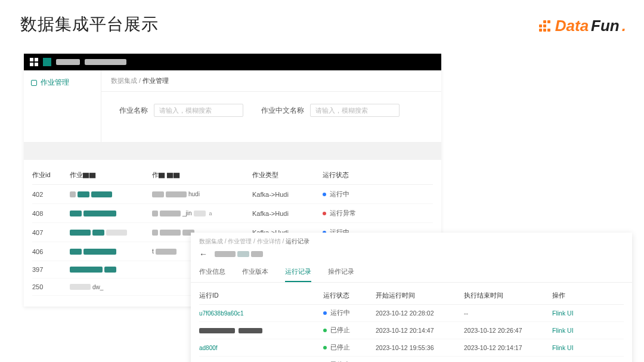 This screenshot has width=644, height=362. What do you see at coordinates (156, 81) in the screenshot?
I see `breadcrumb-current: 作业管理` at bounding box center [156, 81].